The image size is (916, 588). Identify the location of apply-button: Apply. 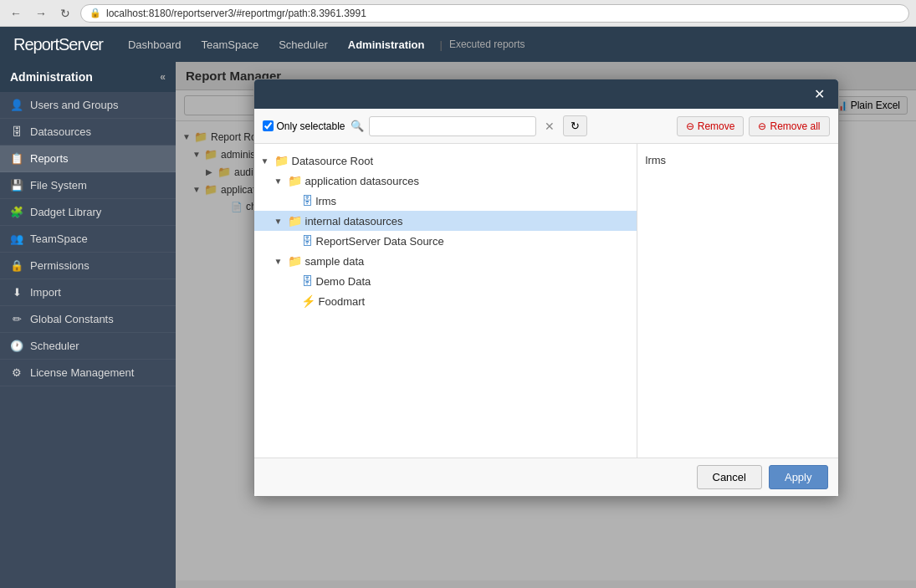
(798, 477).